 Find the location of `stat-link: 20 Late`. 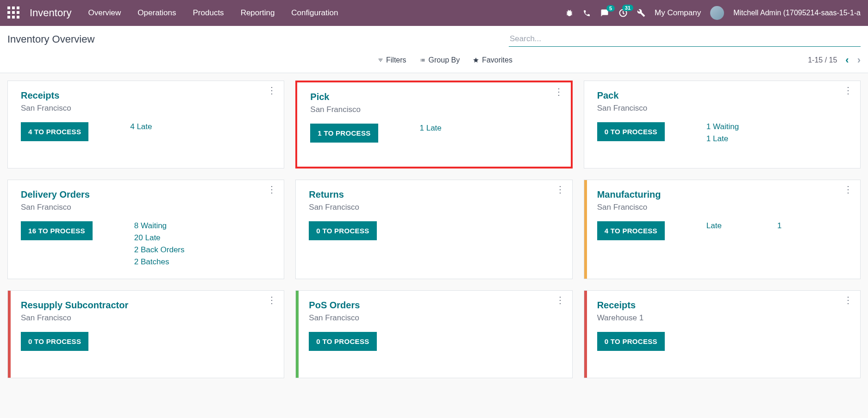

stat-link: 20 Late is located at coordinates (159, 238).